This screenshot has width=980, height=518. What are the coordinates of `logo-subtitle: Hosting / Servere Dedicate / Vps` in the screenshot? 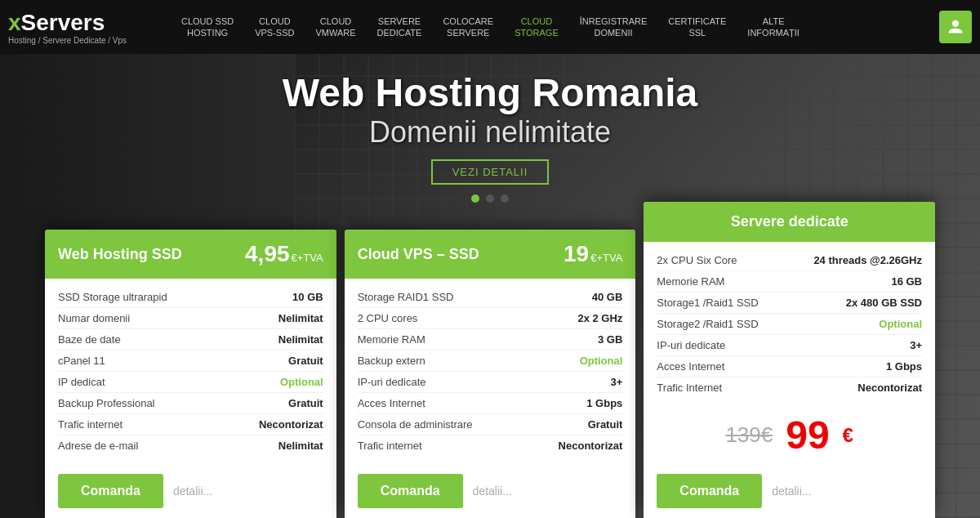 It's located at (90, 41).